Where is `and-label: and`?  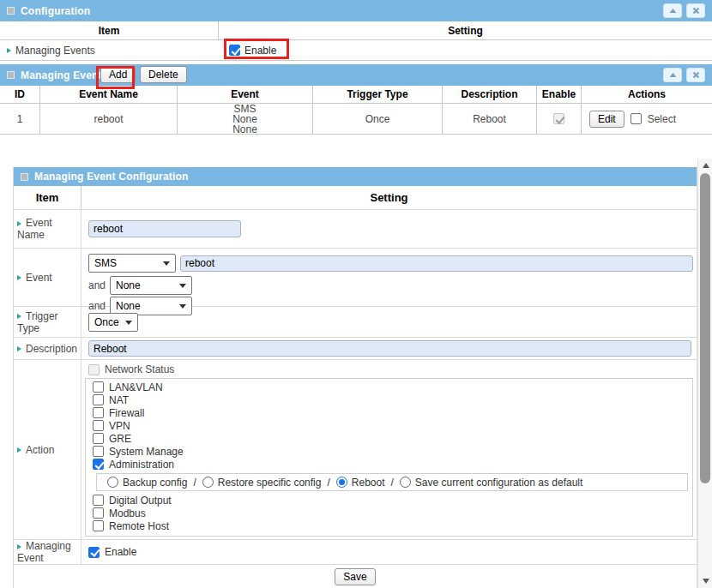
and-label: and is located at coordinates (97, 285).